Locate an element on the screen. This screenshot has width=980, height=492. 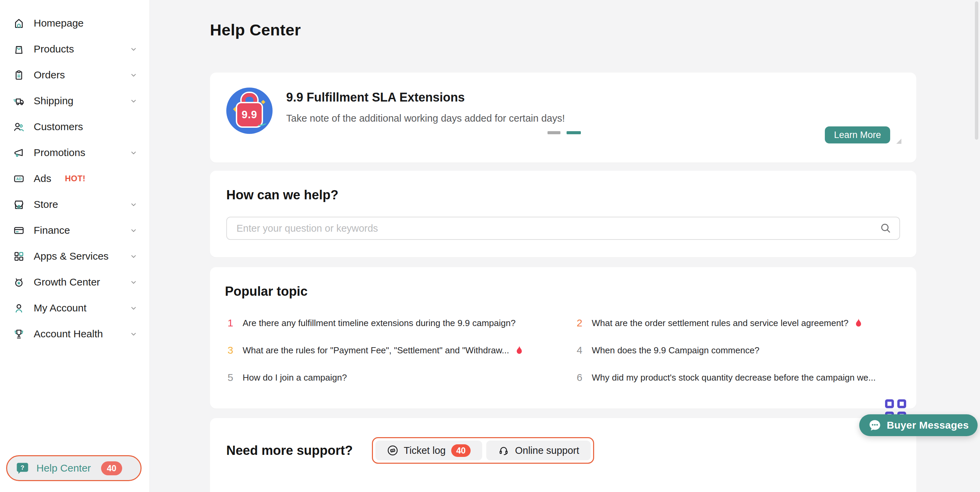
sidebar-item-label: Account Health is located at coordinates (68, 334).